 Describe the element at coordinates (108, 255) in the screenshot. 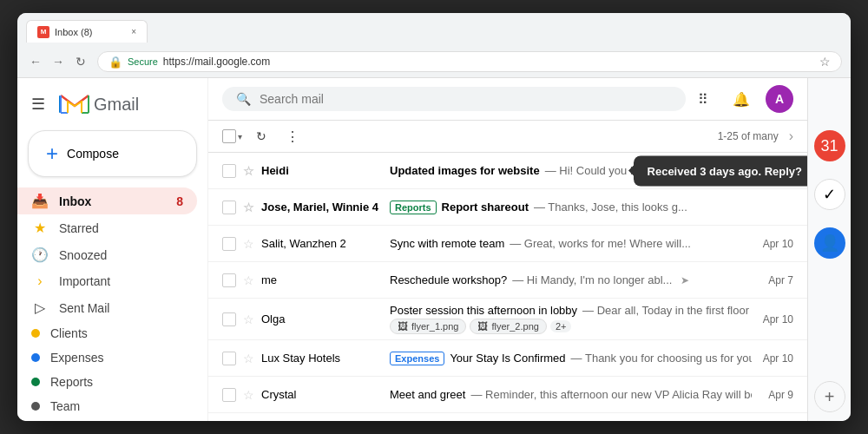

I see `sidebar-item-snoozed: 🕐Snoozed` at that location.